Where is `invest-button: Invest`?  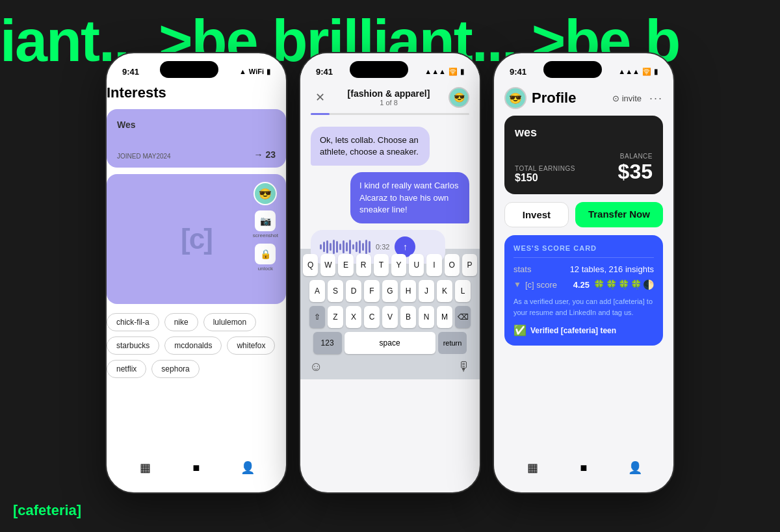
invest-button: Invest is located at coordinates (537, 214).